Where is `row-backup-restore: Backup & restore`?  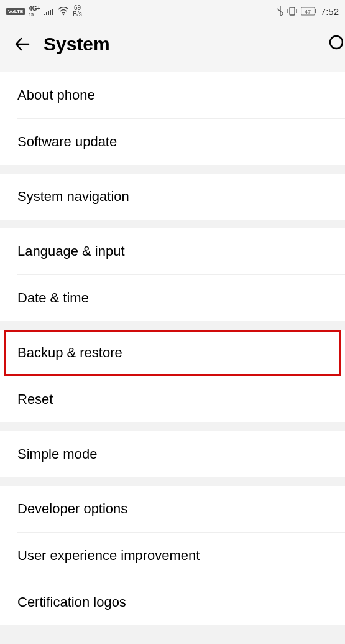
row-backup-restore: Backup & restore is located at coordinates (173, 353).